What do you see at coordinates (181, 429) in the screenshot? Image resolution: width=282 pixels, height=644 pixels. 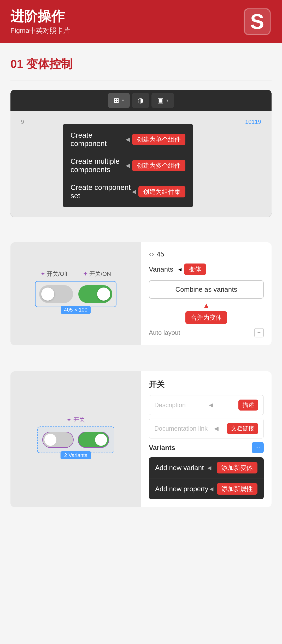 I see `doc-link-placeholder: Documentation link` at bounding box center [181, 429].